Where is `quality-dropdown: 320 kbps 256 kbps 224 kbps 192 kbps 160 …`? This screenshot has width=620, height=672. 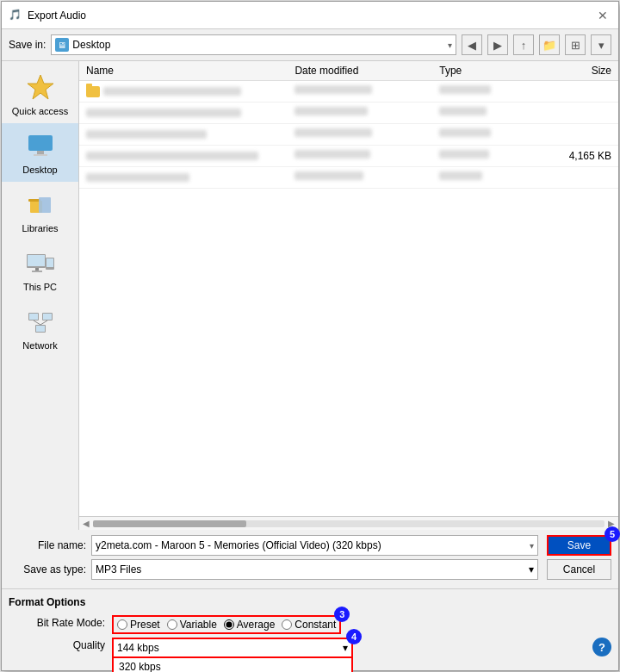 quality-dropdown: 320 kbps 256 kbps 224 kbps 192 kbps 160 … is located at coordinates (232, 664).